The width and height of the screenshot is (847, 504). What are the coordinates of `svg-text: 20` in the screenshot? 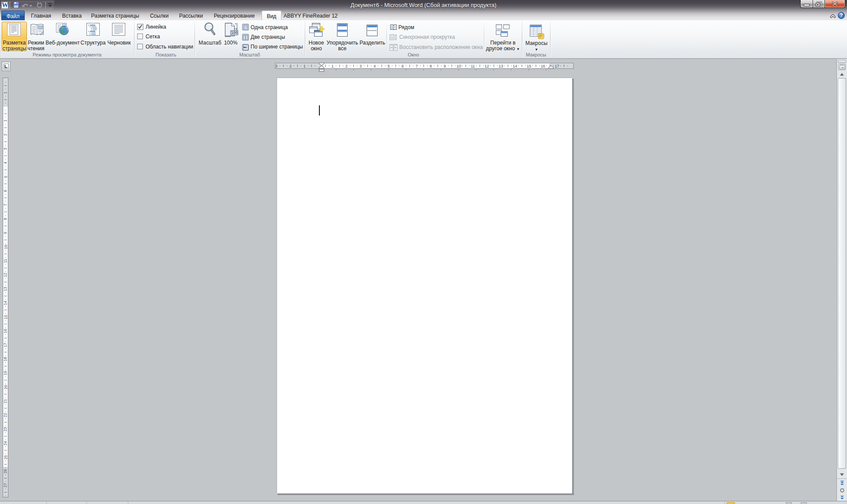 It's located at (6, 387).